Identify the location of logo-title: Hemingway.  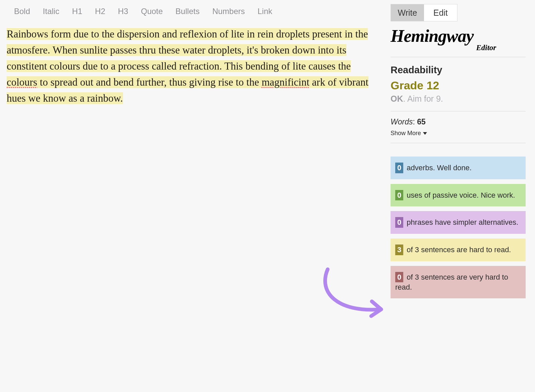
(458, 36).